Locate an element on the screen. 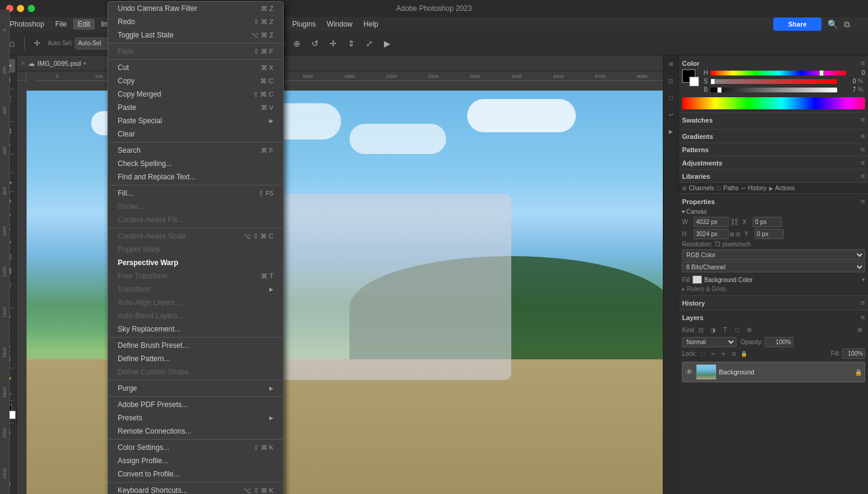 This screenshot has width=868, height=494. ctx-sky-replacement: Sky Replacement... is located at coordinates (196, 329).